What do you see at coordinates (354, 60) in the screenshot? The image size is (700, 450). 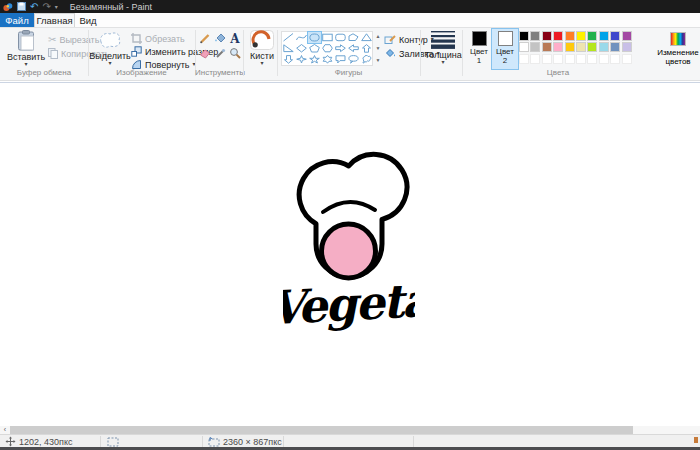 I see `shape-oval-callout` at bounding box center [354, 60].